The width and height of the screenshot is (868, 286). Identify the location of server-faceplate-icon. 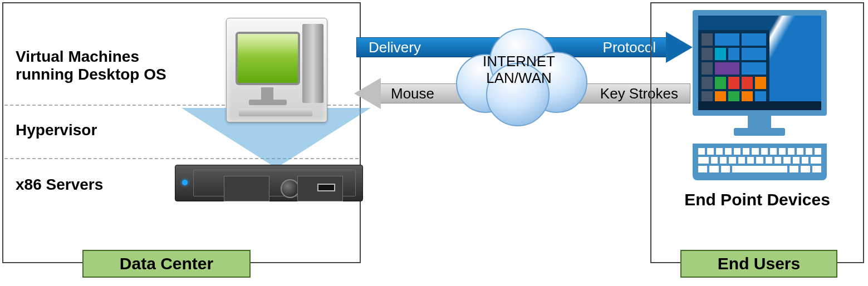
(274, 183).